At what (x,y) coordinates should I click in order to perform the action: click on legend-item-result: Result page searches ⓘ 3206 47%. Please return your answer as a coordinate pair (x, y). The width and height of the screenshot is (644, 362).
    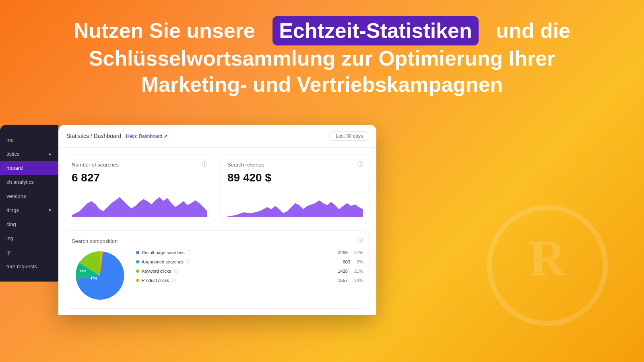
    Looking at the image, I should click on (250, 253).